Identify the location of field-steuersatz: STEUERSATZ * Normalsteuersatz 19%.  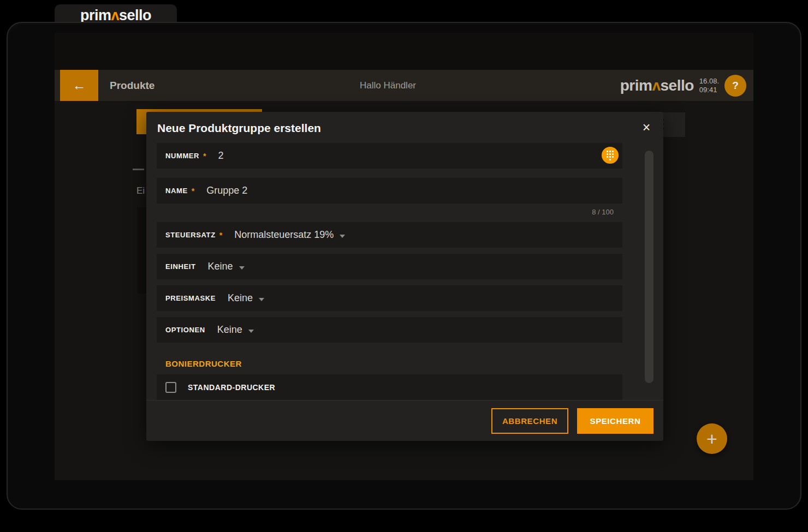
(390, 235).